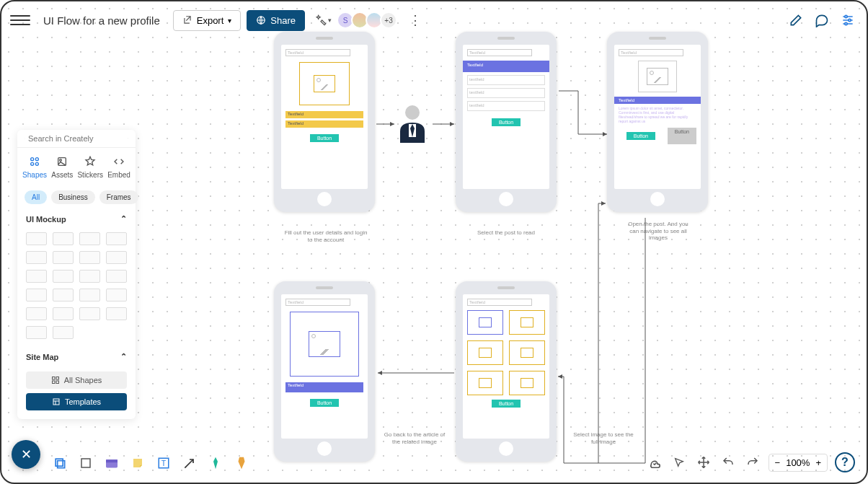 This screenshot has height=484, width=868. I want to click on tool-layers, so click(60, 463).